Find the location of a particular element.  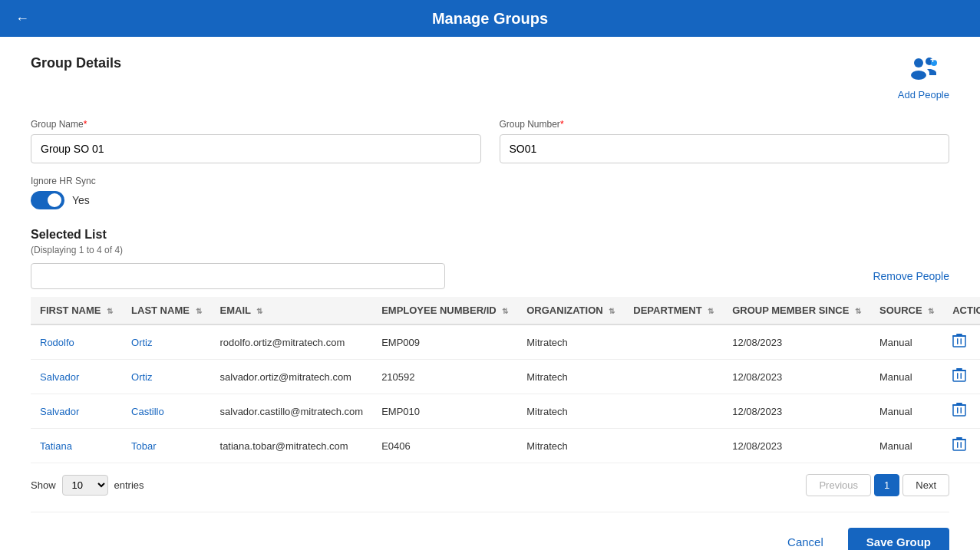

table-row: Rodolfo Ortiz rodolfo.ortiz@mitratech.co… is located at coordinates (505, 342).